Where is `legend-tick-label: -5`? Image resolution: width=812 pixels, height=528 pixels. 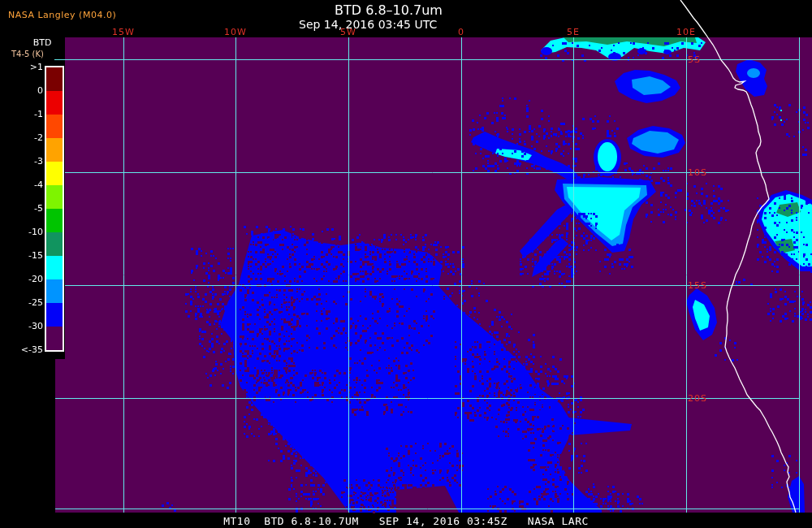 legend-tick-label: -5 is located at coordinates (21, 208).